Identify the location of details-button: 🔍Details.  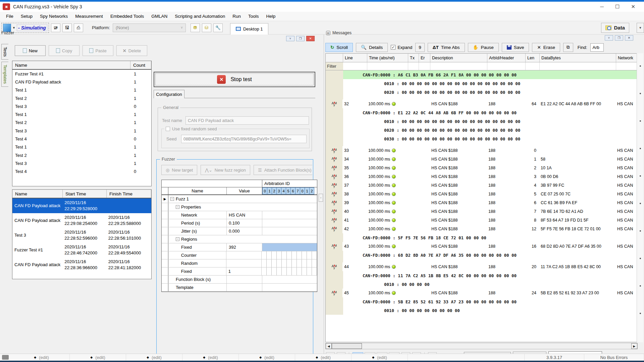
(372, 48).